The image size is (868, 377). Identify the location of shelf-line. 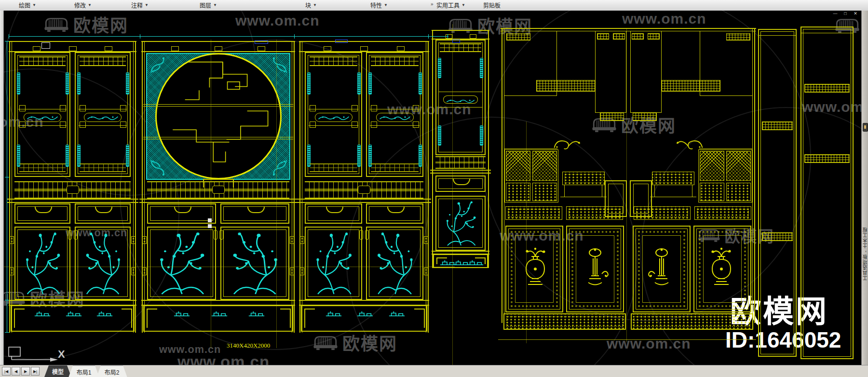
(726, 148).